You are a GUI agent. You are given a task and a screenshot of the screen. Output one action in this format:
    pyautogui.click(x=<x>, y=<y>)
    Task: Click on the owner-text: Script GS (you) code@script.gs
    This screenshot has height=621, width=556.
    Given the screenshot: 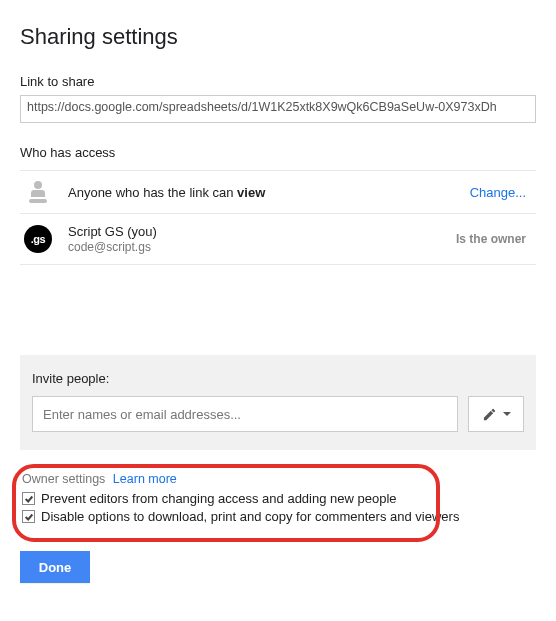 What is the action you would take?
    pyautogui.click(x=262, y=239)
    